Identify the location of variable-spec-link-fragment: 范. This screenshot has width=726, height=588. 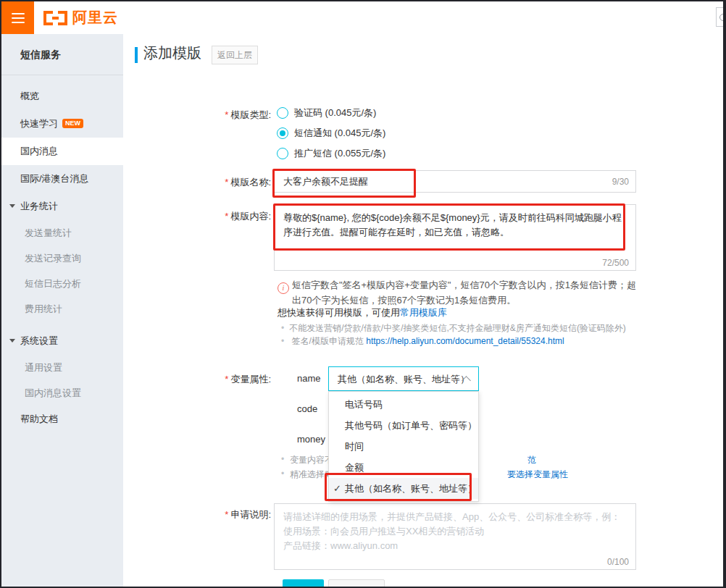
(532, 461).